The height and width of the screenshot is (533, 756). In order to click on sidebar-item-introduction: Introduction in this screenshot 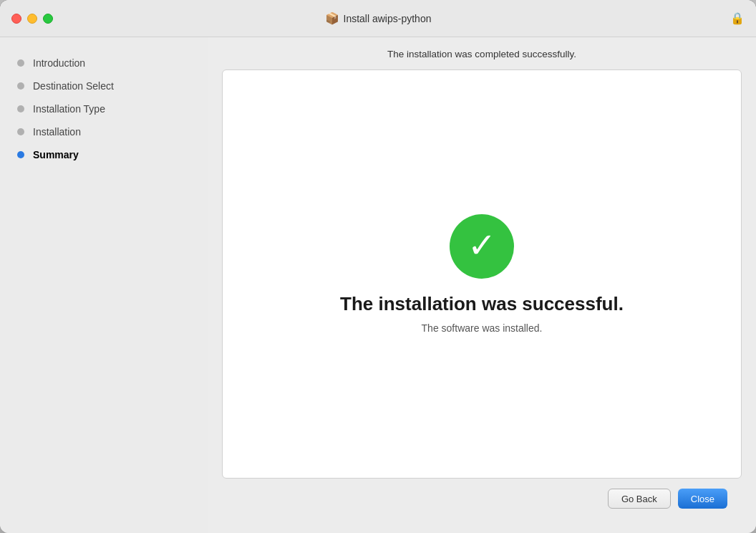, I will do `click(104, 63)`.